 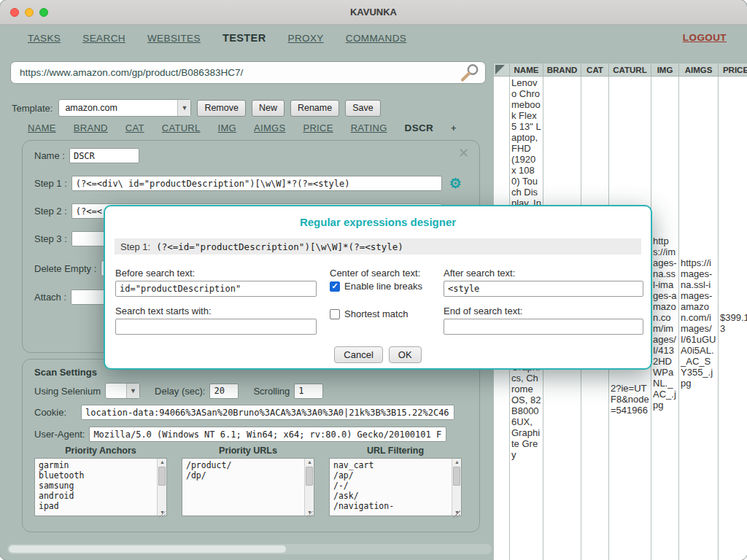 I want to click on before-search-label: Before search text:, so click(x=155, y=273).